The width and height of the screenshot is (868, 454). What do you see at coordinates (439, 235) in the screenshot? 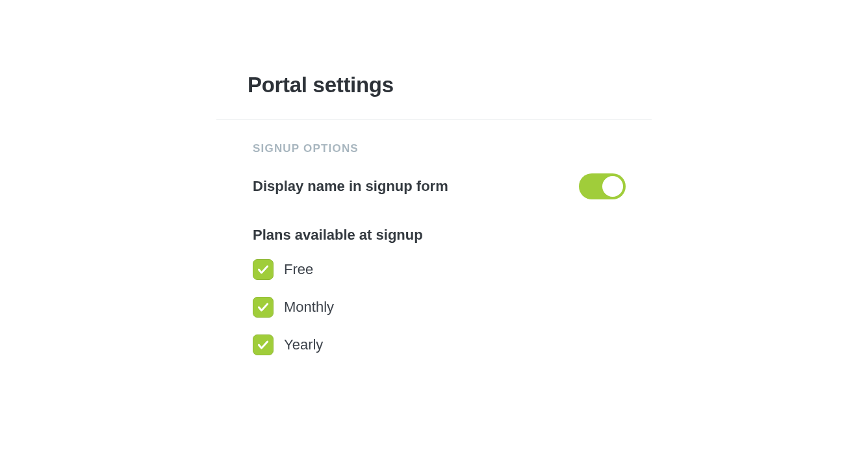
I see `plans-heading: Plans available at signup` at bounding box center [439, 235].